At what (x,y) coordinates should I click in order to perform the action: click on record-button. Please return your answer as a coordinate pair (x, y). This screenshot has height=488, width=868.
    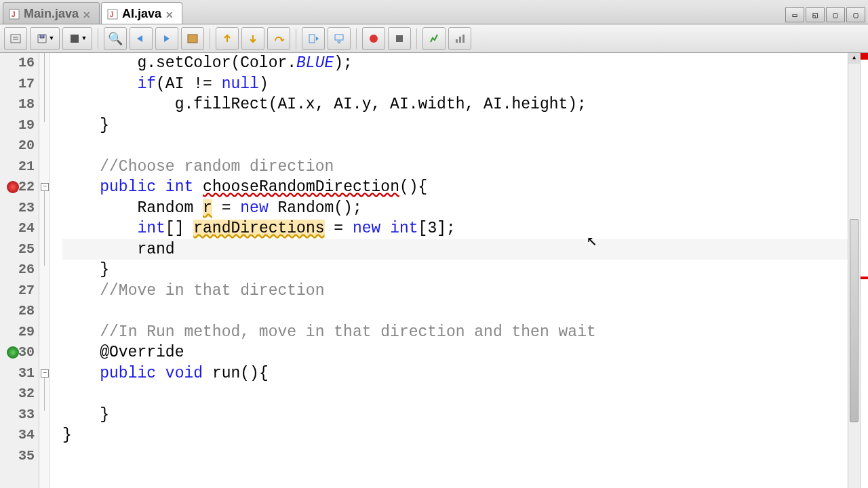
    Looking at the image, I should click on (374, 39).